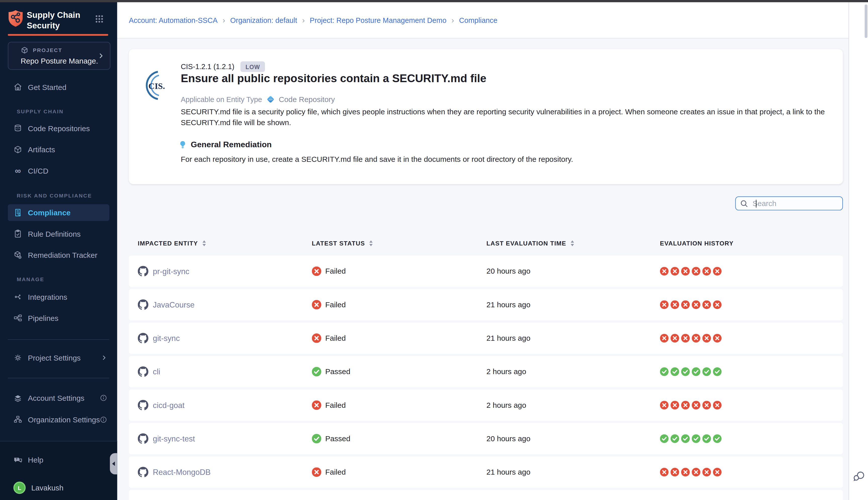 The height and width of the screenshot is (500, 868). What do you see at coordinates (58, 398) in the screenshot?
I see `sidebar-item-account-settings: Account Settings` at bounding box center [58, 398].